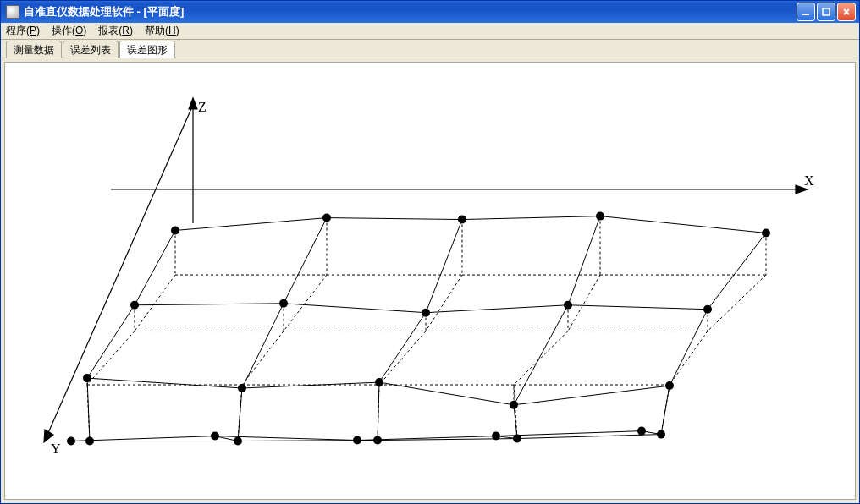 This screenshot has width=860, height=504. I want to click on menu-report: 报表(R), so click(115, 30).